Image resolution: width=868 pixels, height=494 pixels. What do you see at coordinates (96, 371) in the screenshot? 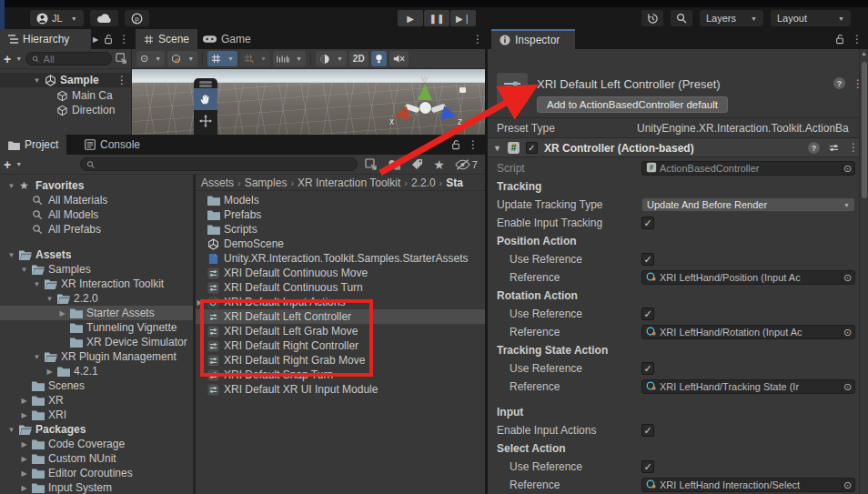
I see `project-tree-item: ▶4.2.1` at bounding box center [96, 371].